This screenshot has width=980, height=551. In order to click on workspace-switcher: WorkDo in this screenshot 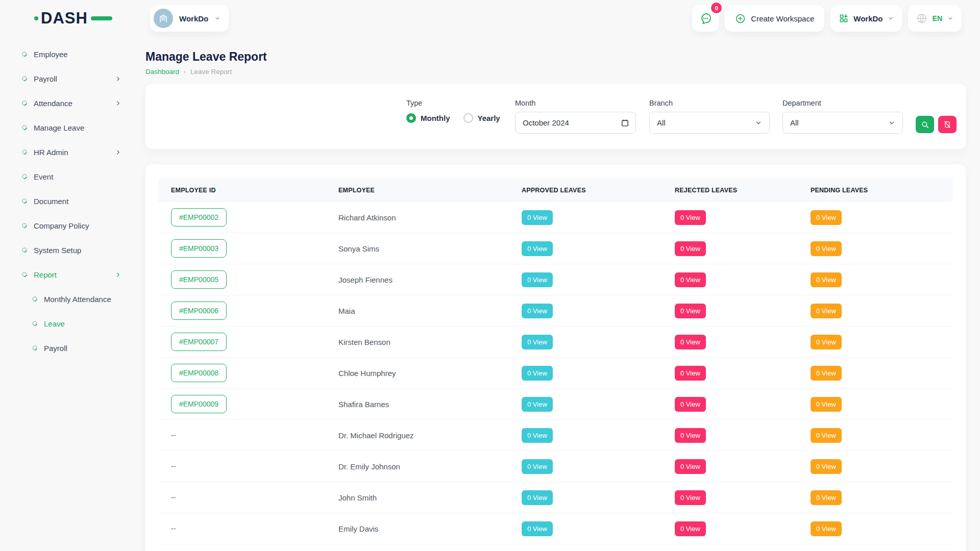, I will do `click(189, 18)`.